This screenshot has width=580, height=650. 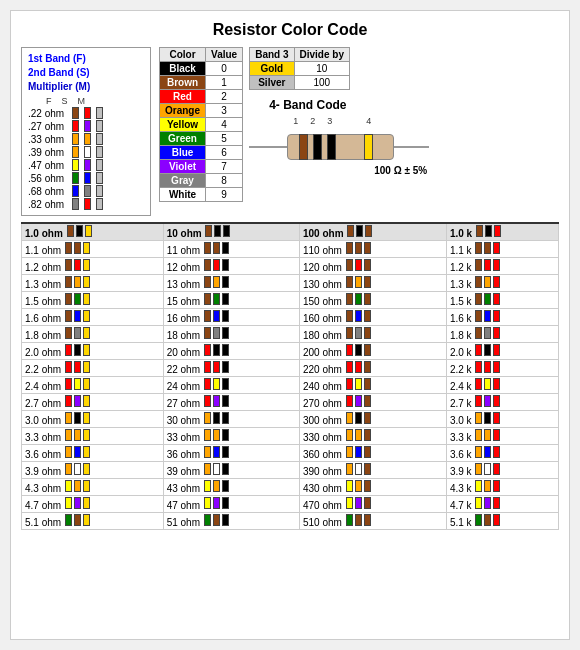 What do you see at coordinates (290, 300) in the screenshot?
I see `table-row: 1.5 ohm 15 ohm 150 ohm 1.5 k` at bounding box center [290, 300].